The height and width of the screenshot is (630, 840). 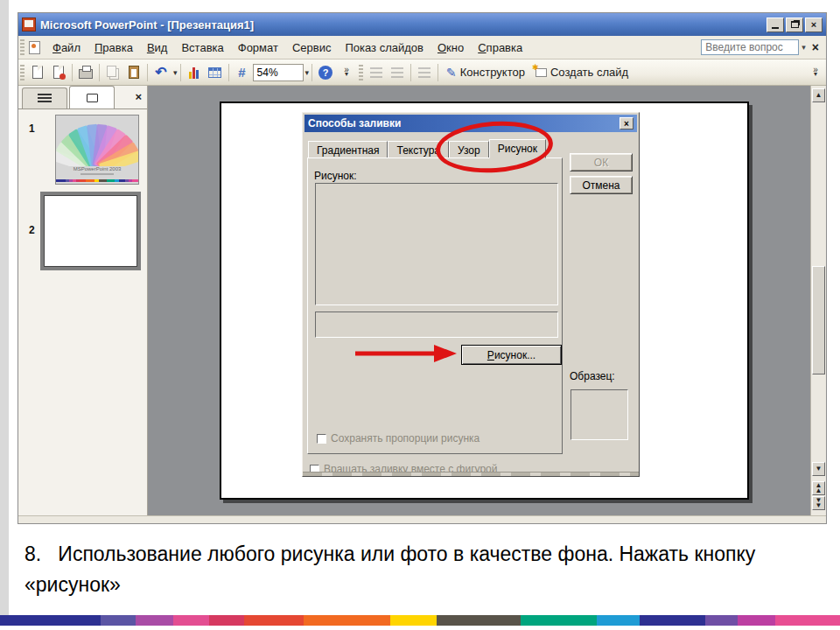 I want to click on zoom-dropdown-icon: ▾, so click(x=308, y=73).